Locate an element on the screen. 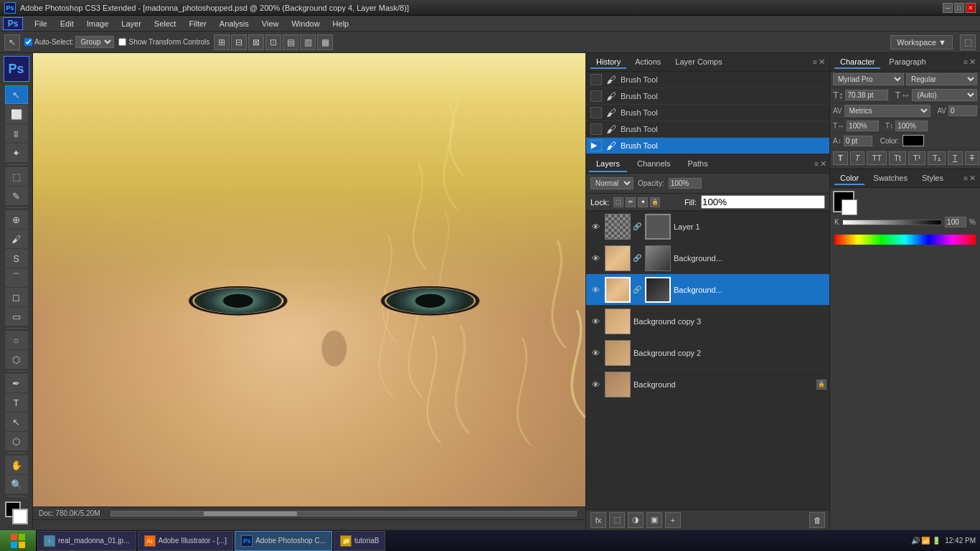  autoselect-checkbox is located at coordinates (29, 42).